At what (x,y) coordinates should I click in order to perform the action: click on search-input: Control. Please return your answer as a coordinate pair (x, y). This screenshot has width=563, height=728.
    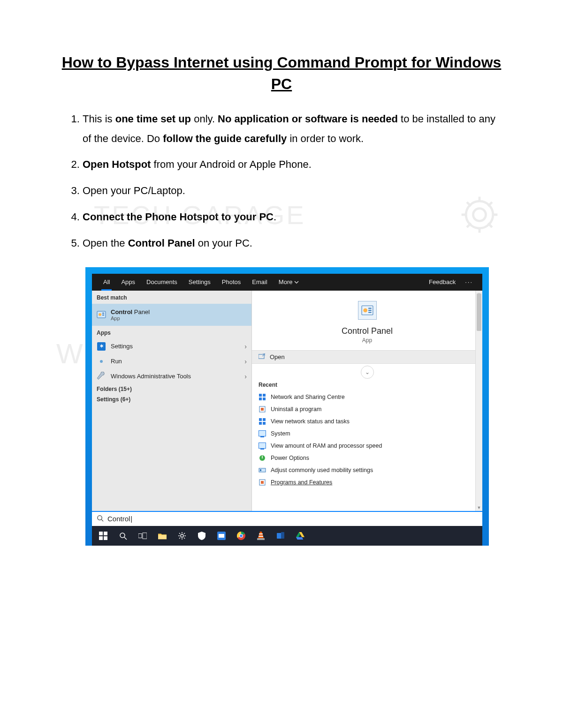
    Looking at the image, I should click on (287, 518).